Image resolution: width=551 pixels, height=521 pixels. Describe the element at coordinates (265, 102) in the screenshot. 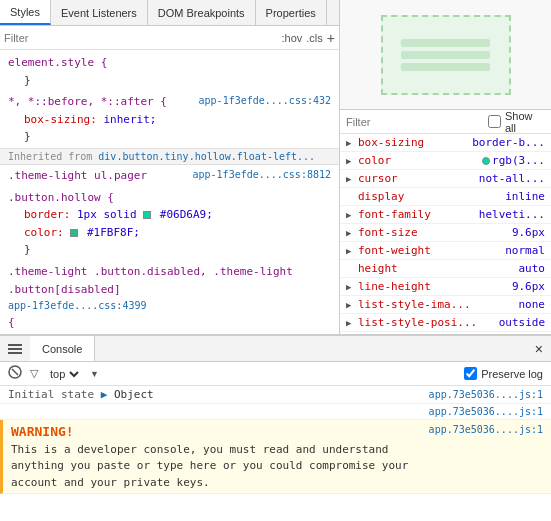

I see `rule-universal-source: app-1f3efde....css:432` at that location.